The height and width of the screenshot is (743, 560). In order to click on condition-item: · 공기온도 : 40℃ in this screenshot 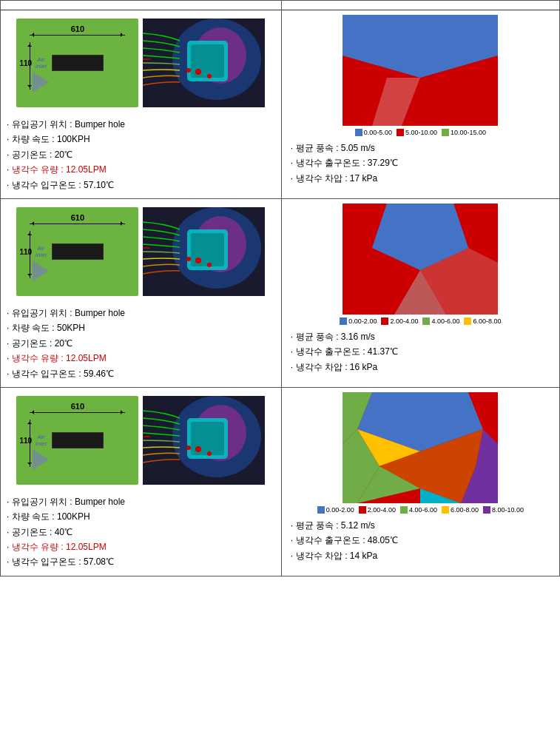, I will do `click(141, 532)`.